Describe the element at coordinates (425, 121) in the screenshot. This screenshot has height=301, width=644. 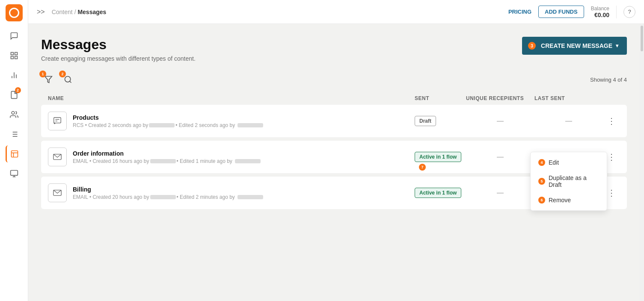
I see `status-badge-draft: Draft` at that location.